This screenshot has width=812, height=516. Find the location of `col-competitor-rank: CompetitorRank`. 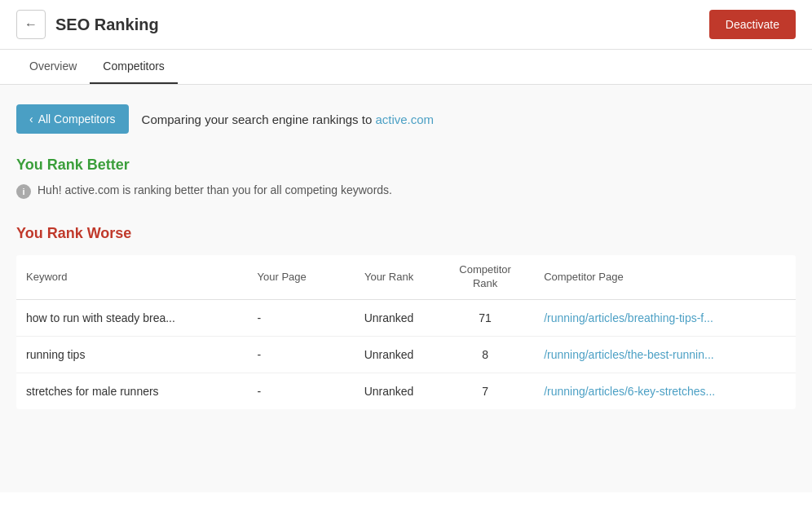

col-competitor-rank: CompetitorRank is located at coordinates (485, 277).